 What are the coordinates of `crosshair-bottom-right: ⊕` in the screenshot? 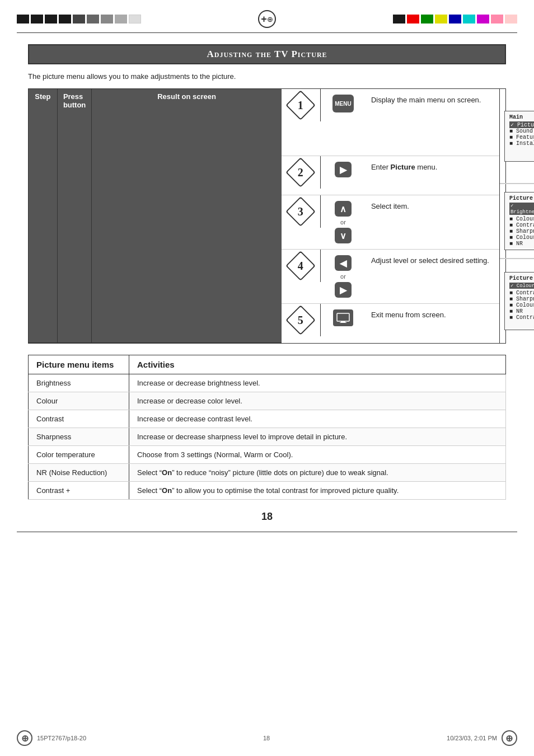 It's located at (509, 738).